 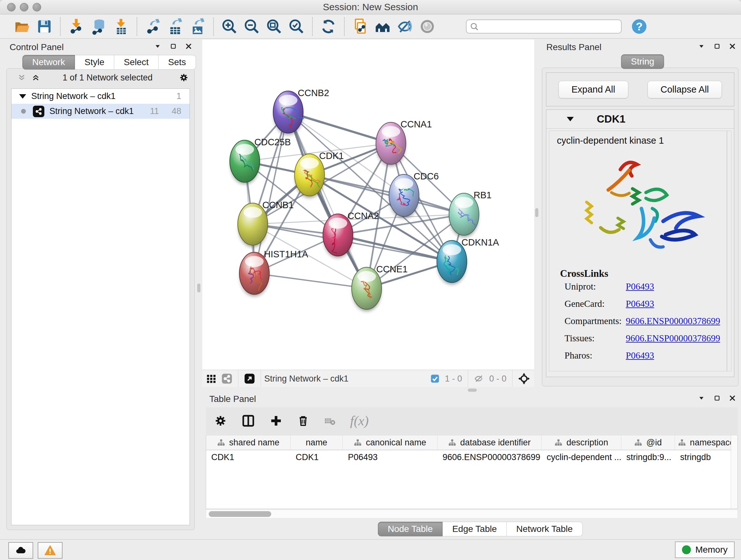 I want to click on entry-collapse-icon, so click(x=570, y=119).